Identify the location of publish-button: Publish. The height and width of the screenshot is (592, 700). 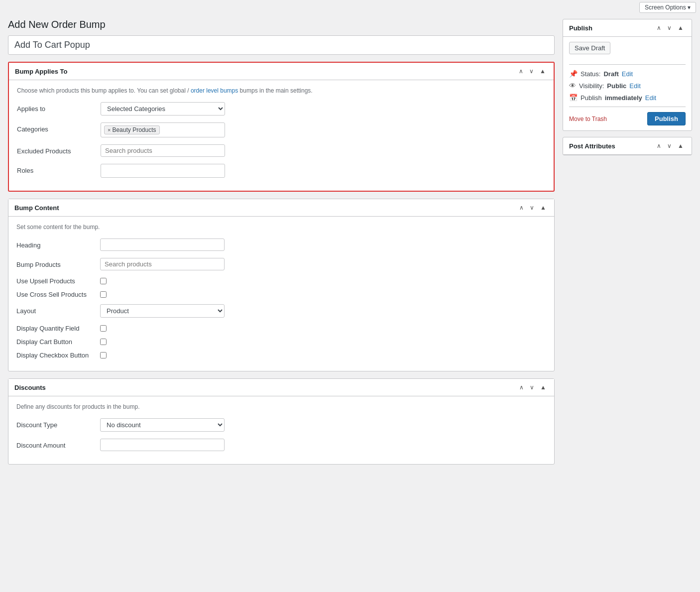
(666, 118).